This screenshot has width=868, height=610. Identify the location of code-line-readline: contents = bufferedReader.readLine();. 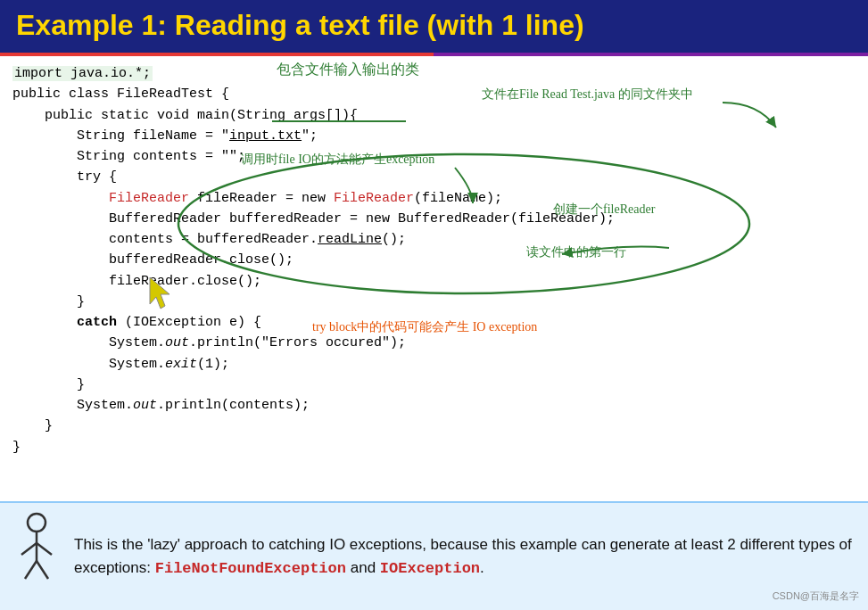
(434, 239).